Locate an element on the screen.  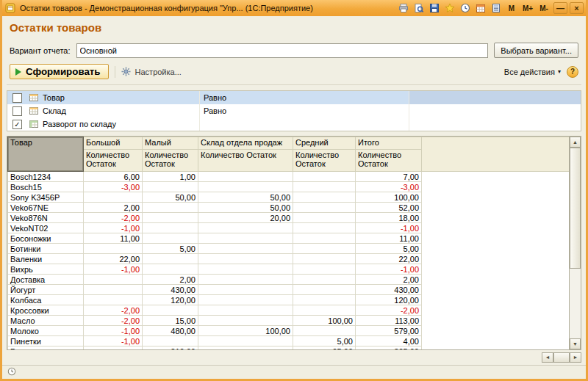
memory-m-plus-button: M+ is located at coordinates (528, 8).